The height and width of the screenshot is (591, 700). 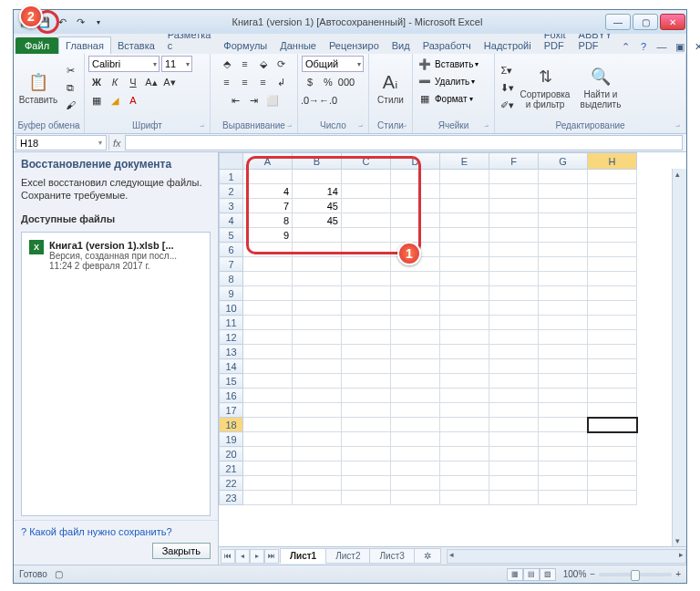 What do you see at coordinates (268, 498) in the screenshot?
I see `cell-A23` at bounding box center [268, 498].